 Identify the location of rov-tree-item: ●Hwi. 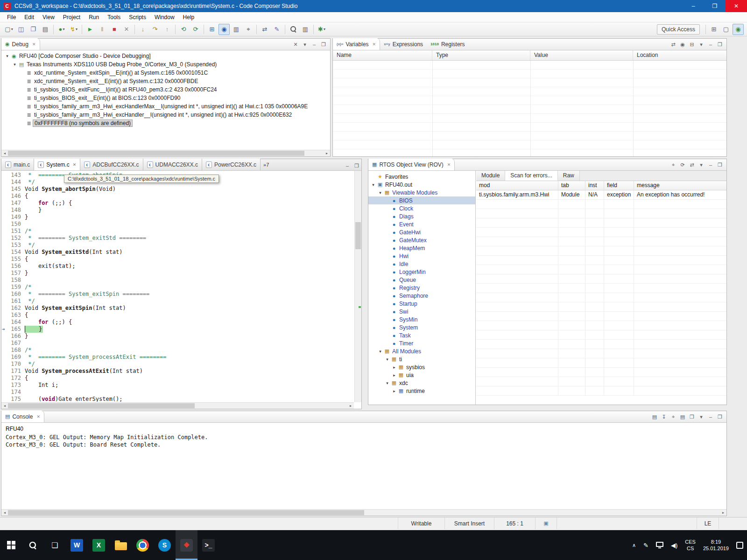
(422, 256).